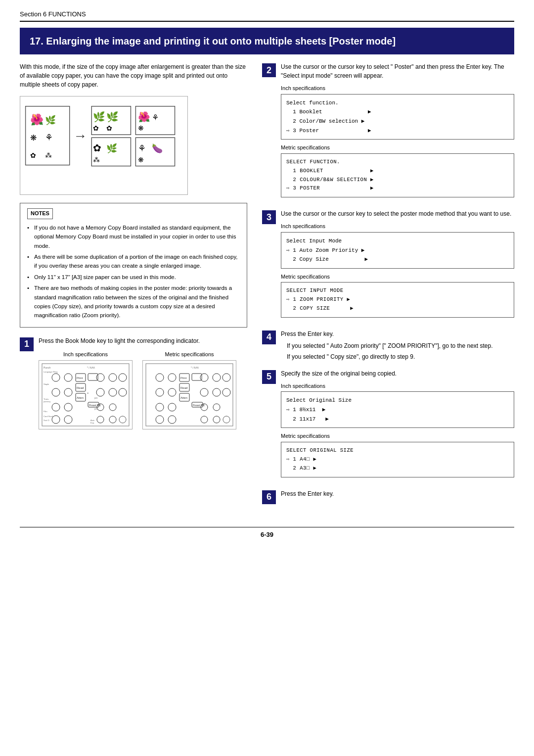 The height and width of the screenshot is (756, 534). What do you see at coordinates (398, 132) in the screenshot?
I see `step-2-content: Use the cursor or the cursor key to sele…` at bounding box center [398, 132].